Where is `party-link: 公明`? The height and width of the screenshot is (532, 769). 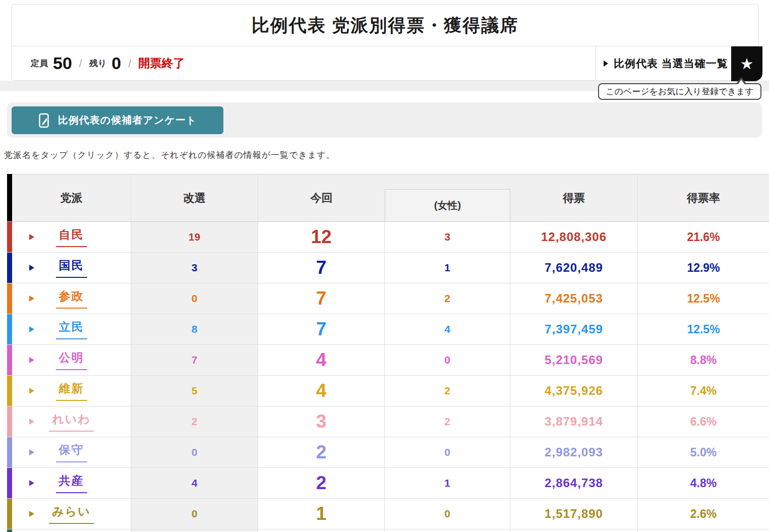
party-link: 公明 is located at coordinates (72, 360).